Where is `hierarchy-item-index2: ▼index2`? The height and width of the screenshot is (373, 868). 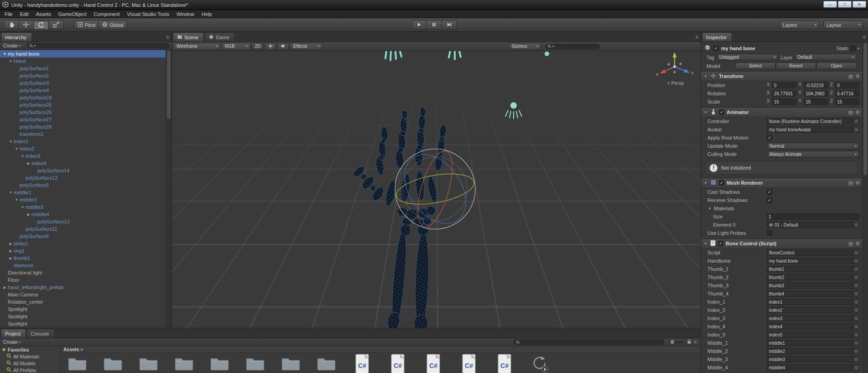
hierarchy-item-index2: ▼index2 is located at coordinates (86, 149).